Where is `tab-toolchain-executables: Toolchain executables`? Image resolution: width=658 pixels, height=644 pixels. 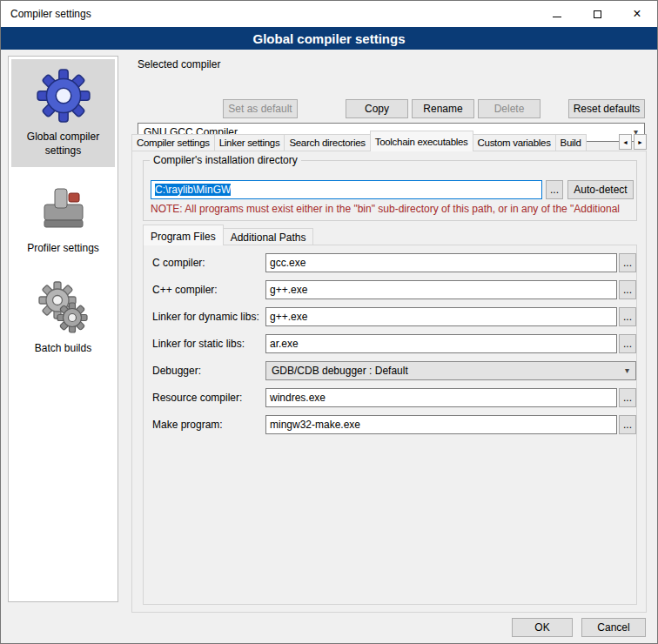 tab-toolchain-executables: Toolchain executables is located at coordinates (421, 141).